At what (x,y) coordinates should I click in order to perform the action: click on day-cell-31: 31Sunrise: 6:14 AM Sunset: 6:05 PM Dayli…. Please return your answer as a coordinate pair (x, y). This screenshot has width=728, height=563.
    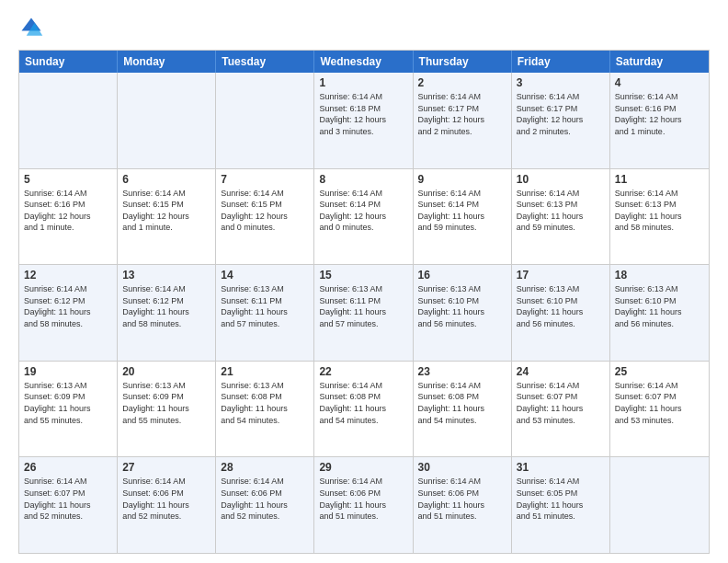
    Looking at the image, I should click on (561, 505).